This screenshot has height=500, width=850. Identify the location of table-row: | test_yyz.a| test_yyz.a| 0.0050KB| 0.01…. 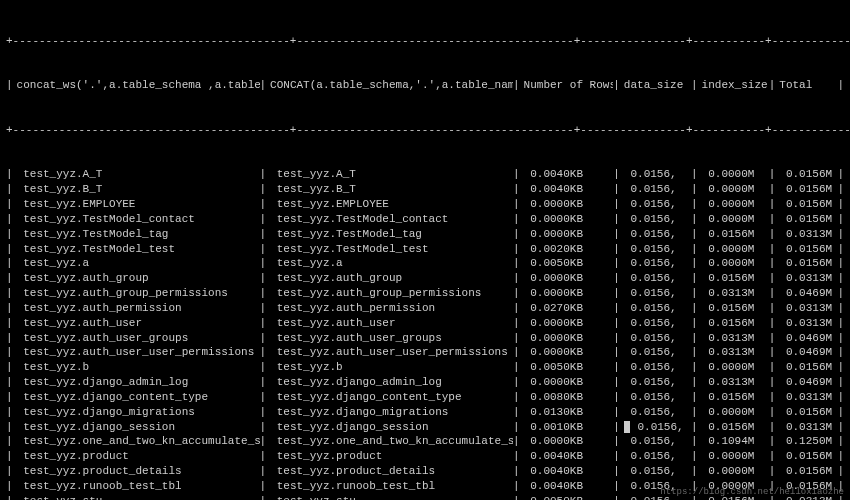
(425, 264).